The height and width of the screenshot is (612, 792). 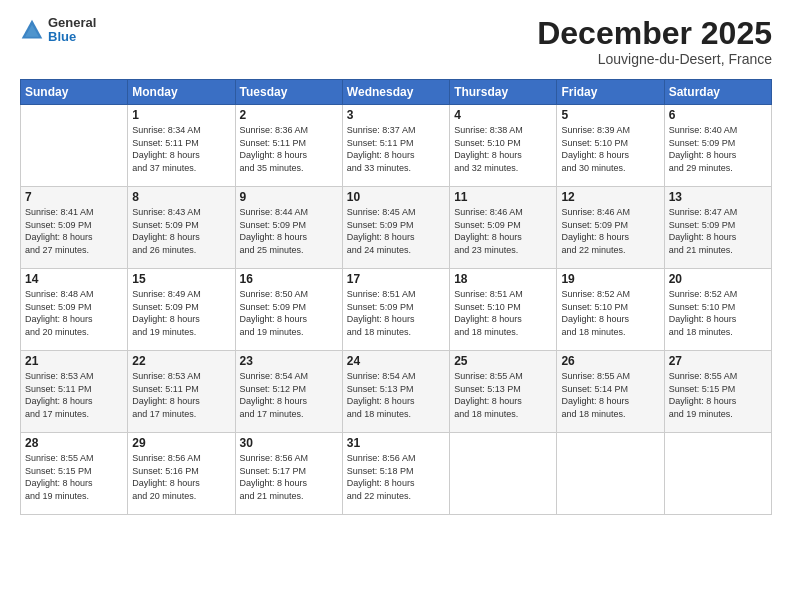 What do you see at coordinates (181, 443) in the screenshot?
I see `day-number: 29` at bounding box center [181, 443].